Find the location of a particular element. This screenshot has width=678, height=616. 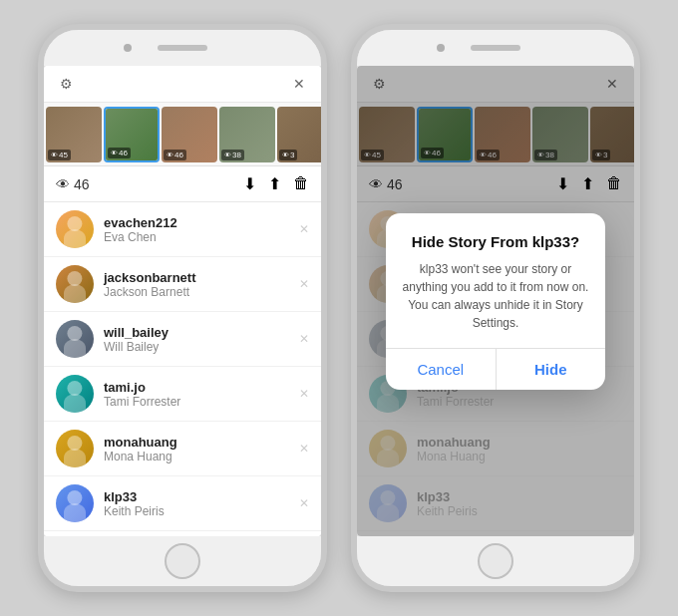

count-bar-1: 👁 46 ⬇ ⬆ 🗑 is located at coordinates (182, 184).